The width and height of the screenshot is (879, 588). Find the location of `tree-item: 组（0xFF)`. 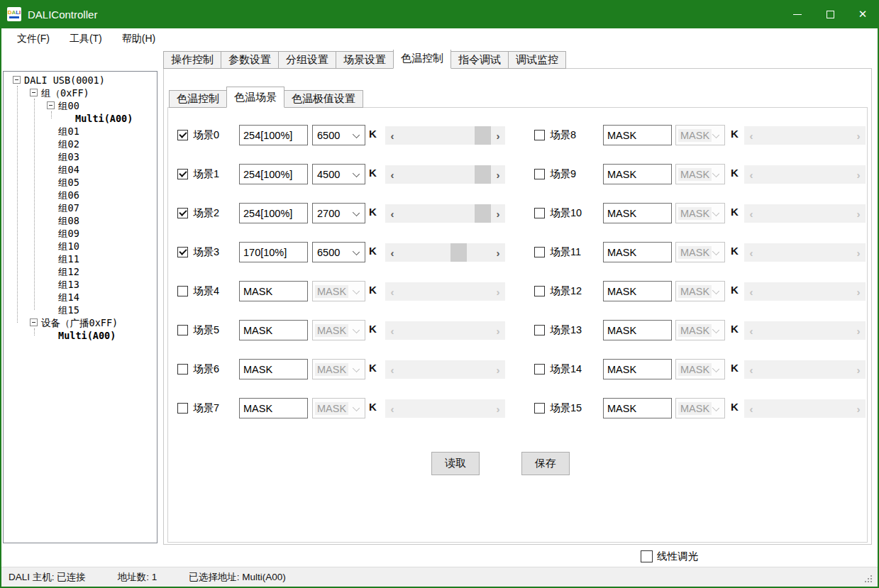

tree-item: 组（0xFF) is located at coordinates (80, 93).